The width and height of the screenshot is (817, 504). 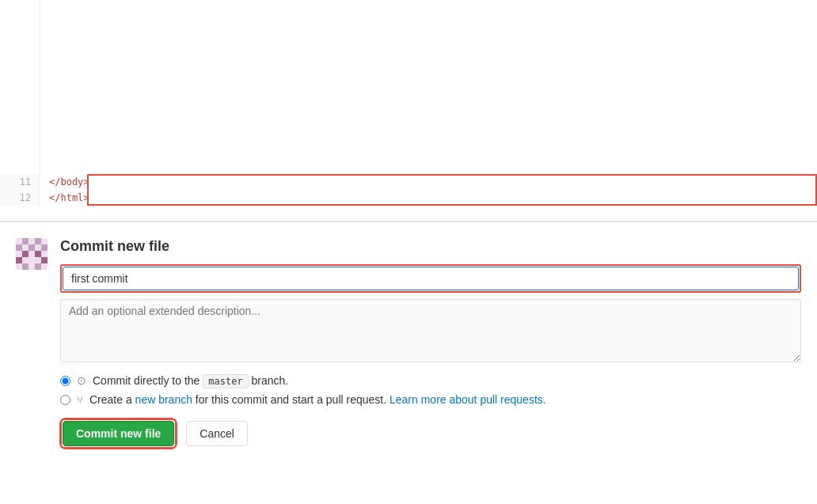 I want to click on code-tag: </html>, so click(x=70, y=198).